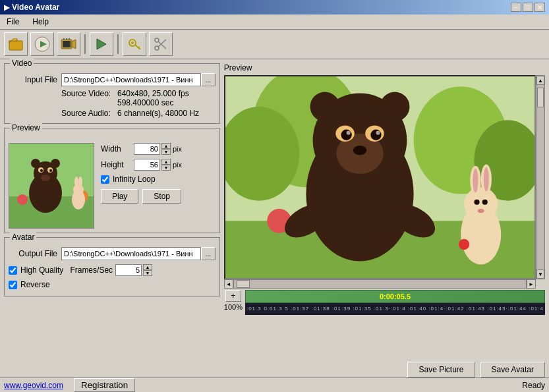 Image resolution: width=549 pixels, height=392 pixels. I want to click on infinity-loop-label: Infinity Loop, so click(134, 179).